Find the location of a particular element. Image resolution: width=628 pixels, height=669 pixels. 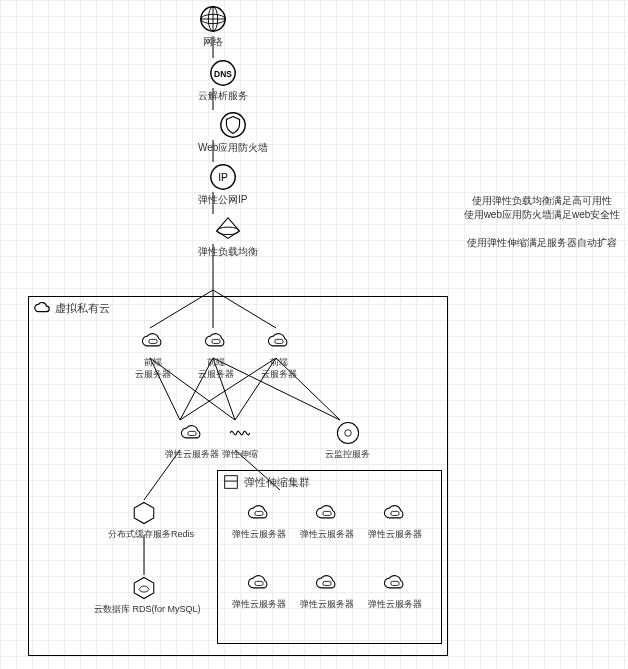

cloud-icon is located at coordinates (42, 308).